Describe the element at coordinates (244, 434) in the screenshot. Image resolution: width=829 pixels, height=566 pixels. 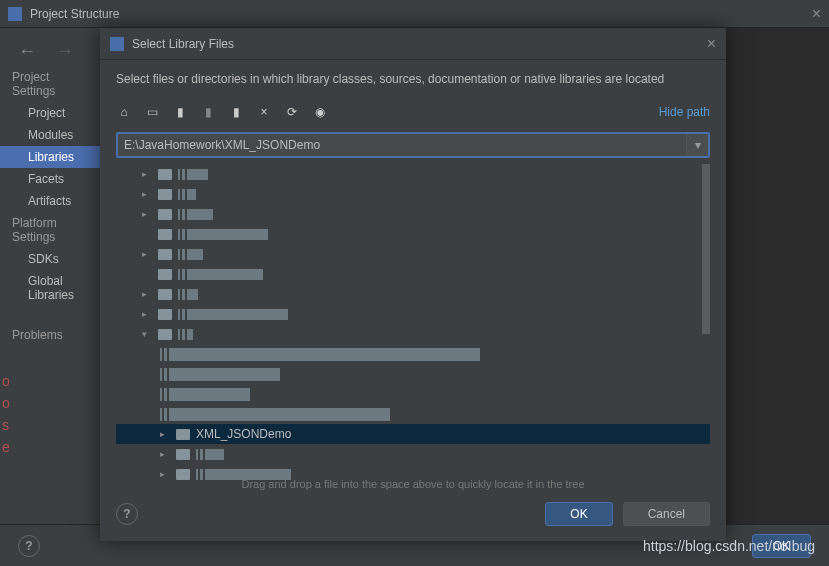
I see `selected-folder: XML_JSONDemo` at that location.